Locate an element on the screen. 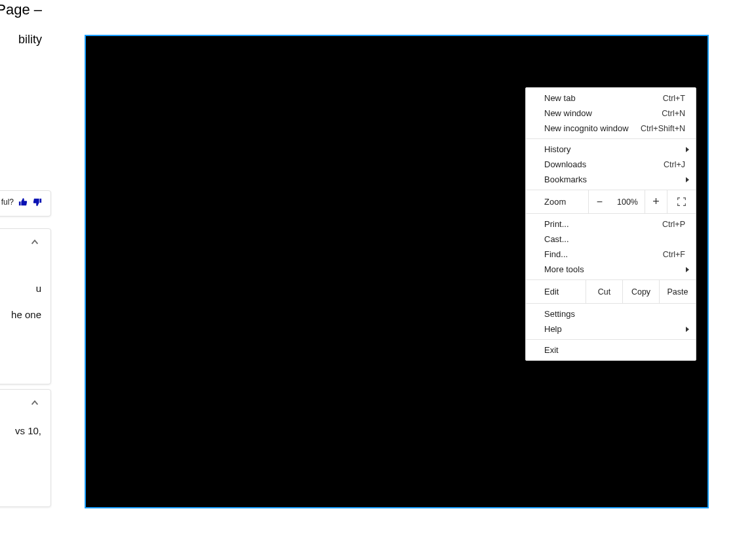 The image size is (756, 555). menu-item-label: Exit is located at coordinates (615, 350).